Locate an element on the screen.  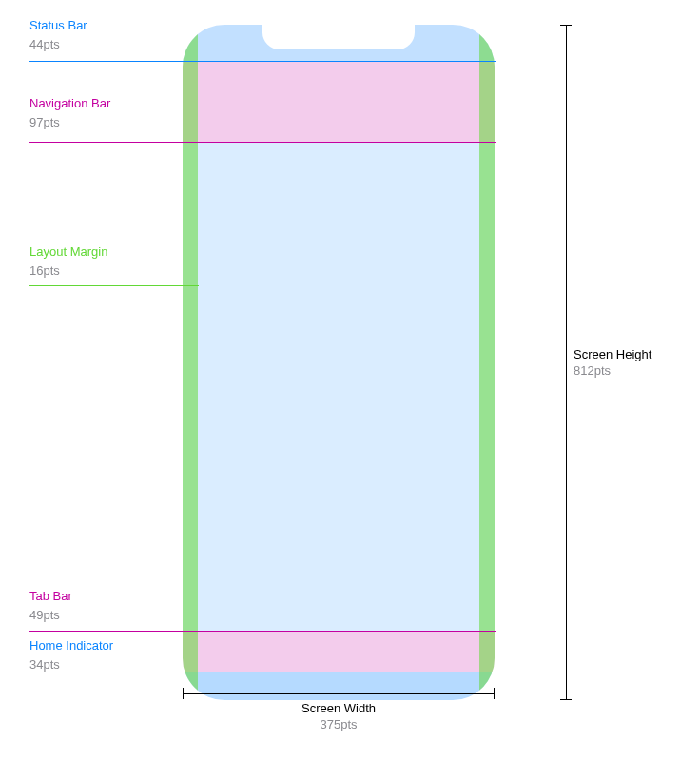
label-status-bar: Status Bar 44pts is located at coordinates (101, 34).